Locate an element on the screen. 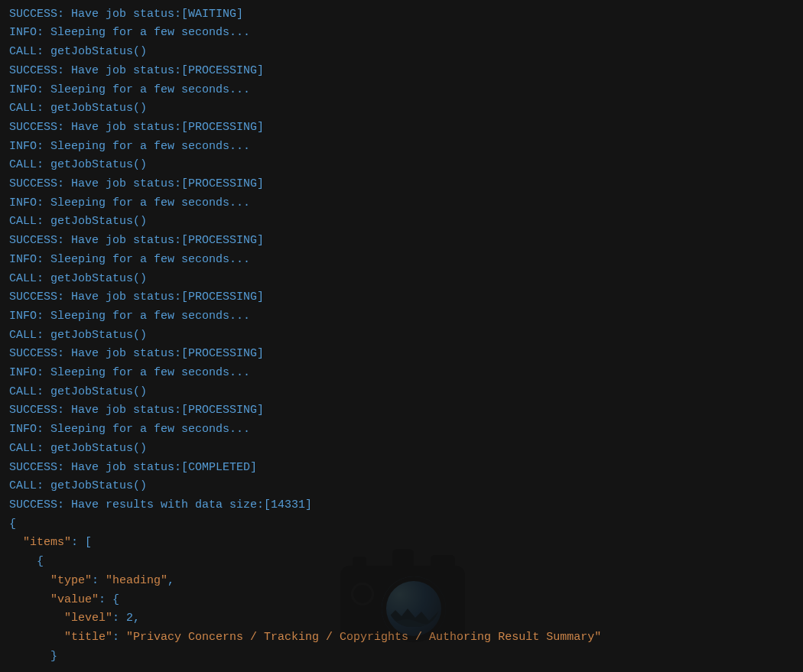 This screenshot has height=672, width=803. log-token: "Privacy Concerns / Tracking / Copyright… is located at coordinates (364, 638).